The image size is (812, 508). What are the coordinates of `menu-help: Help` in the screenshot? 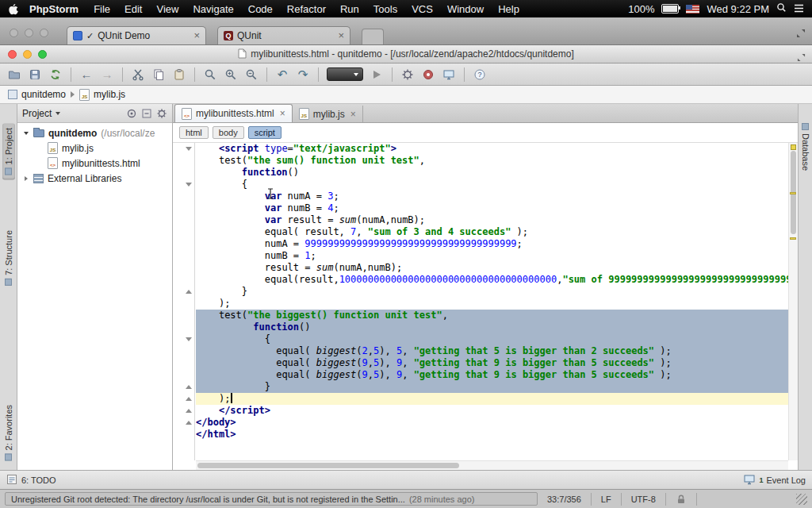 It's located at (509, 10).